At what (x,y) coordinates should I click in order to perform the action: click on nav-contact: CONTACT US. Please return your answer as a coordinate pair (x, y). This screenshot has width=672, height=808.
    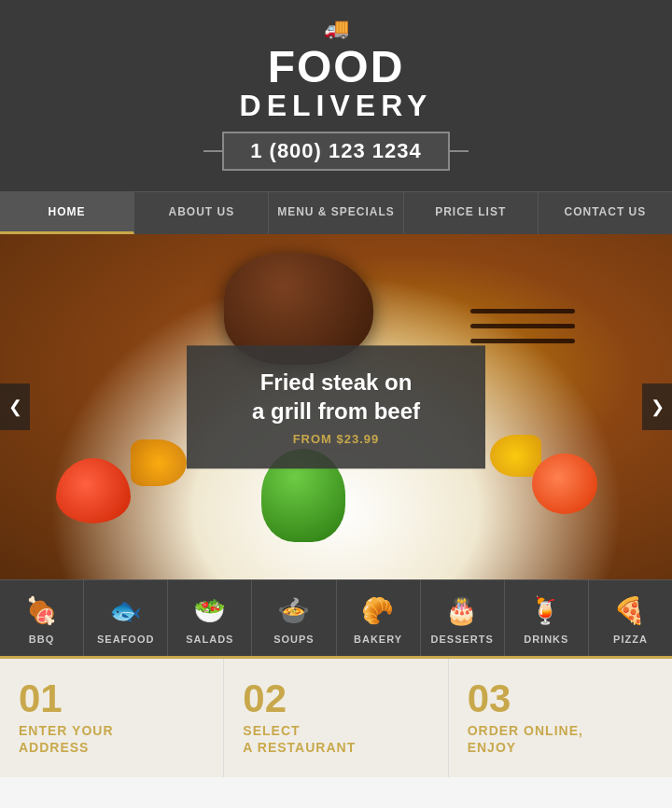
    Looking at the image, I should click on (605, 213).